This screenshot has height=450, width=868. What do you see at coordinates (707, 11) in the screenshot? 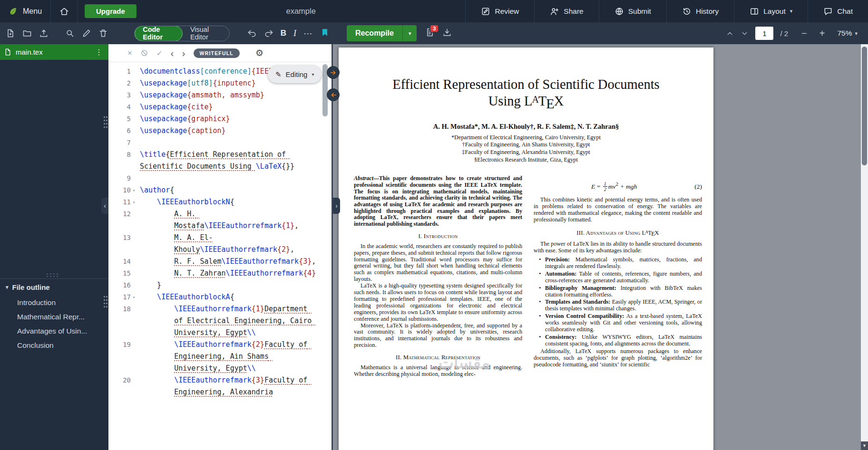
I see `history-label: History` at bounding box center [707, 11].